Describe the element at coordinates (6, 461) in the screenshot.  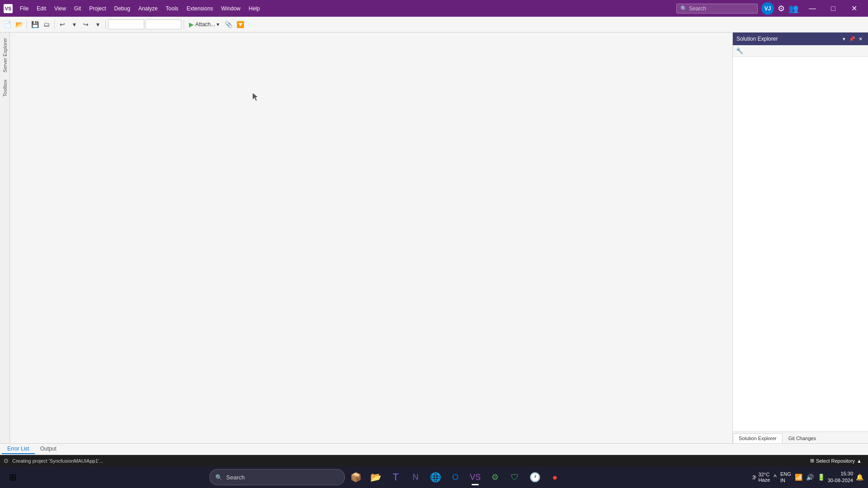
I see `progress-icon: ⊙` at that location.